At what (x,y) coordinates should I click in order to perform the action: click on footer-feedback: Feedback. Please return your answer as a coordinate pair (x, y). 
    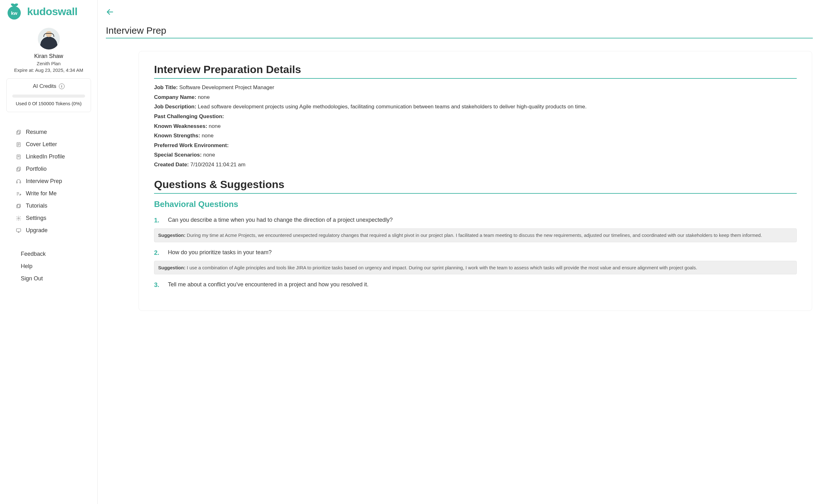
    Looking at the image, I should click on (49, 254).